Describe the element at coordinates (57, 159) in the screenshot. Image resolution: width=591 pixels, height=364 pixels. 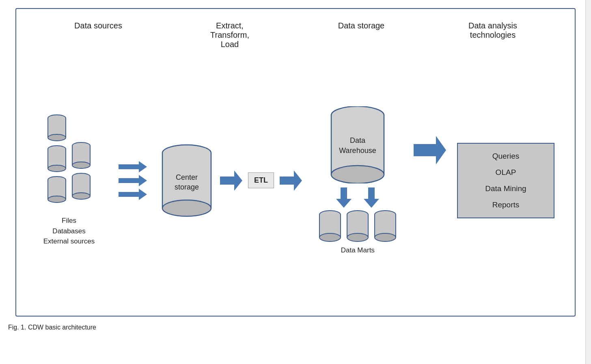
I see `cylinder-column-left` at that location.